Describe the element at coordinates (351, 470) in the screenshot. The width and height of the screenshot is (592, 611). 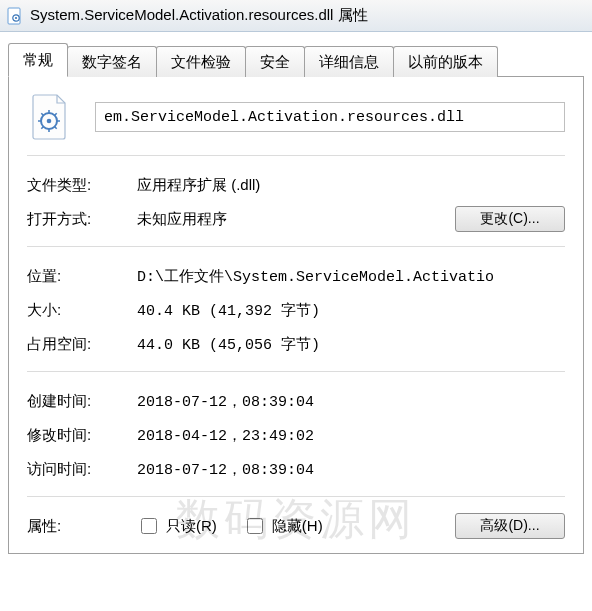
I see `accessed-value: 2018-07-12，08:39:04` at that location.